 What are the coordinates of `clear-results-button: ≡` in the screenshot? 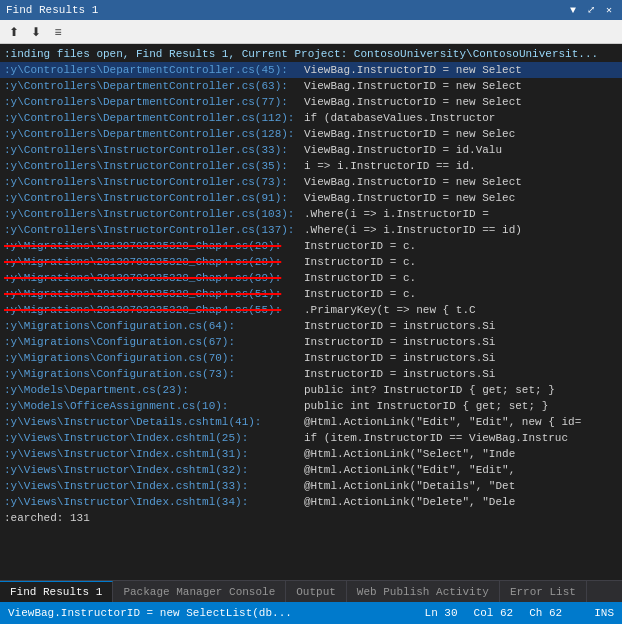 It's located at (58, 32).